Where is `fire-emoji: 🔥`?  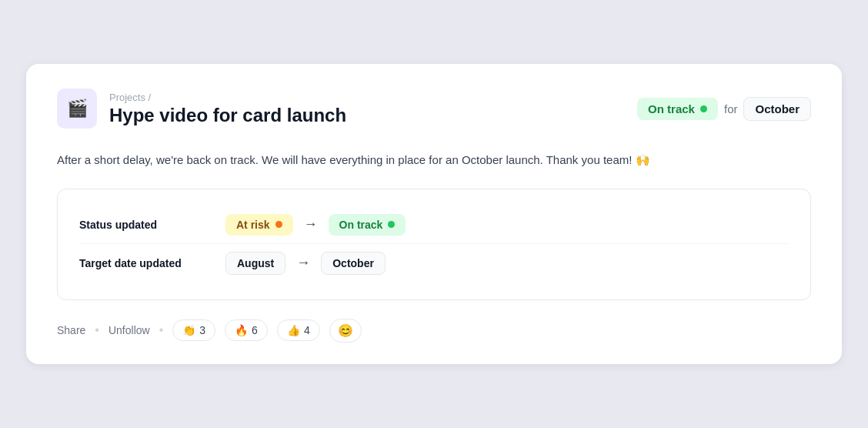 fire-emoji: 🔥 is located at coordinates (242, 330).